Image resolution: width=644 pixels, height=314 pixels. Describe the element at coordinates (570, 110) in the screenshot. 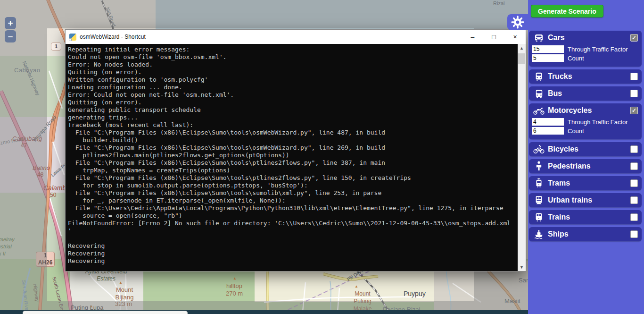

I see `vehicle-label-motorcycles: Motorcycles` at that location.